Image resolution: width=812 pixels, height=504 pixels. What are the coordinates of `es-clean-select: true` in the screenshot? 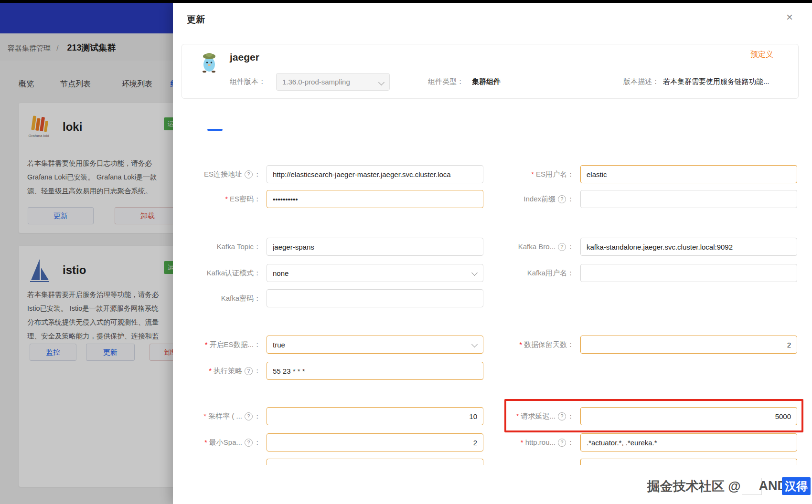 It's located at (375, 345).